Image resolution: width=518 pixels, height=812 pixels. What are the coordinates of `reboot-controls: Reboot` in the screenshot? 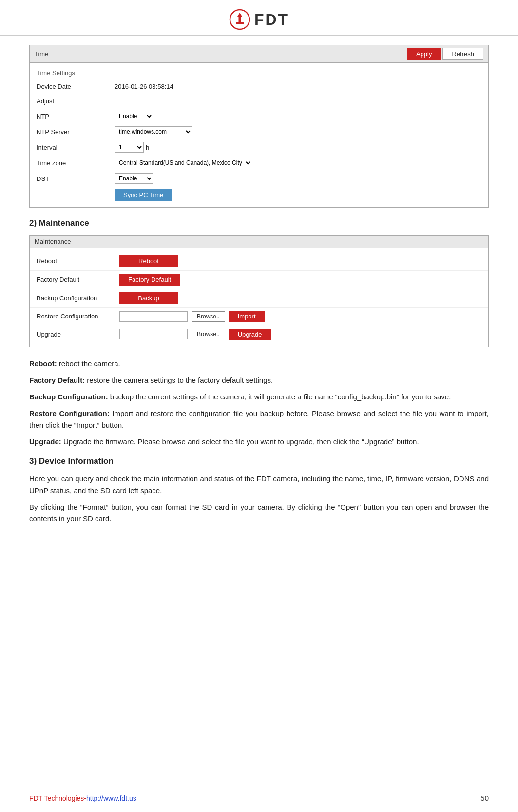 It's located at (149, 261).